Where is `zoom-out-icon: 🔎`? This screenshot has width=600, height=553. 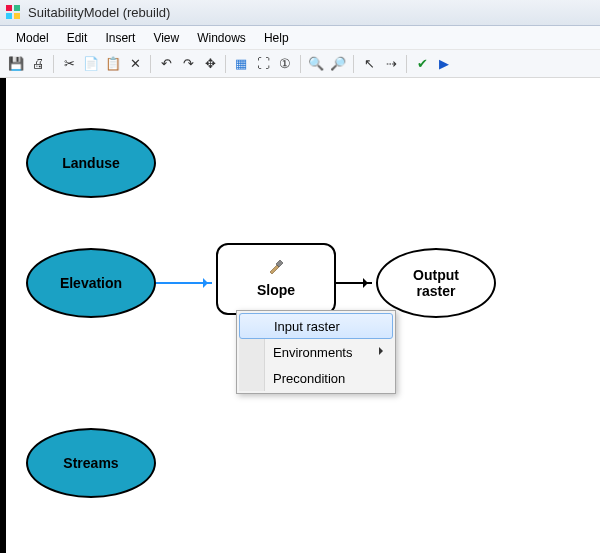 zoom-out-icon: 🔎 is located at coordinates (338, 64).